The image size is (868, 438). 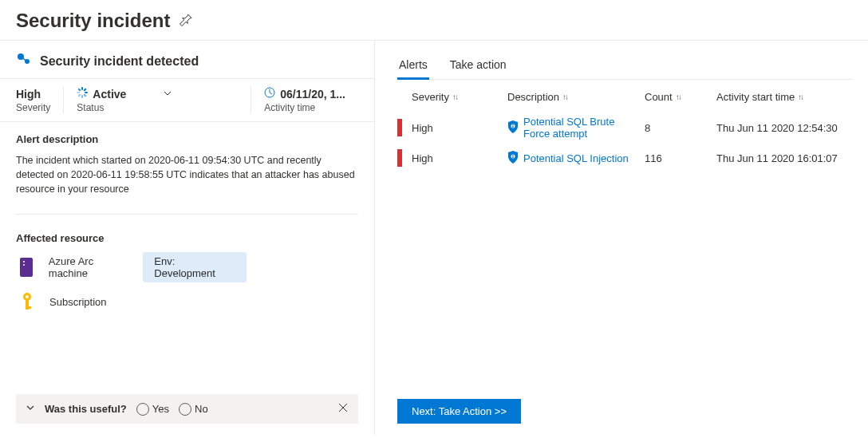 What do you see at coordinates (572, 97) in the screenshot?
I see `col-description: Description↑↓` at bounding box center [572, 97].